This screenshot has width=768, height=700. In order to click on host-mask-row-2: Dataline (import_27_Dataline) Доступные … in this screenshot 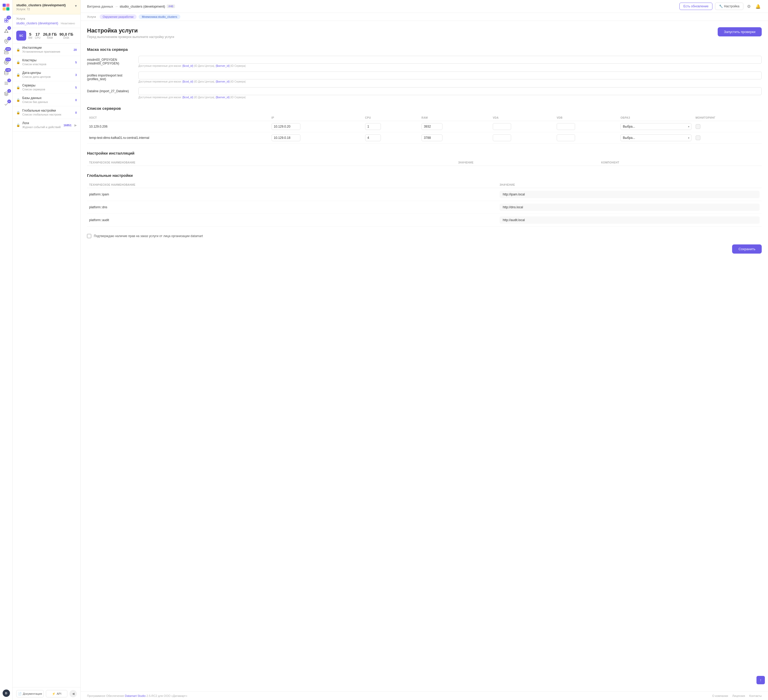, I will do `click(424, 93)`.